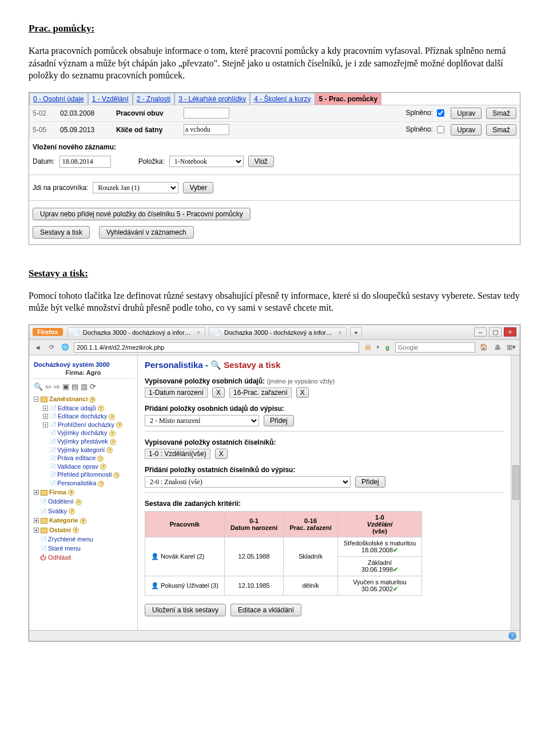 This screenshot has height=756, width=549. Describe the element at coordinates (83, 442) in the screenshot. I see `nav-item: Vyjímky přestávek?` at that location.